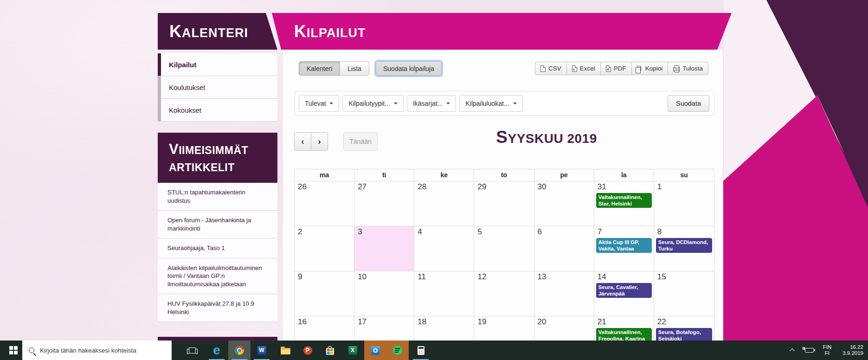  What do you see at coordinates (373, 103) in the screenshot?
I see `filter-dropdown-kilpailutyypit: Kilpailutyypit...` at bounding box center [373, 103].